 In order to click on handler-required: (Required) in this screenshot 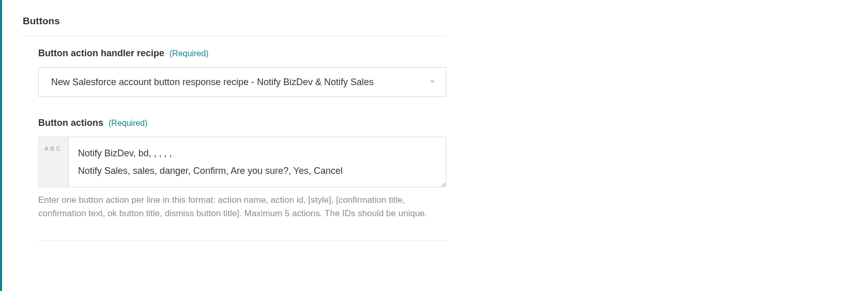, I will do `click(189, 54)`.